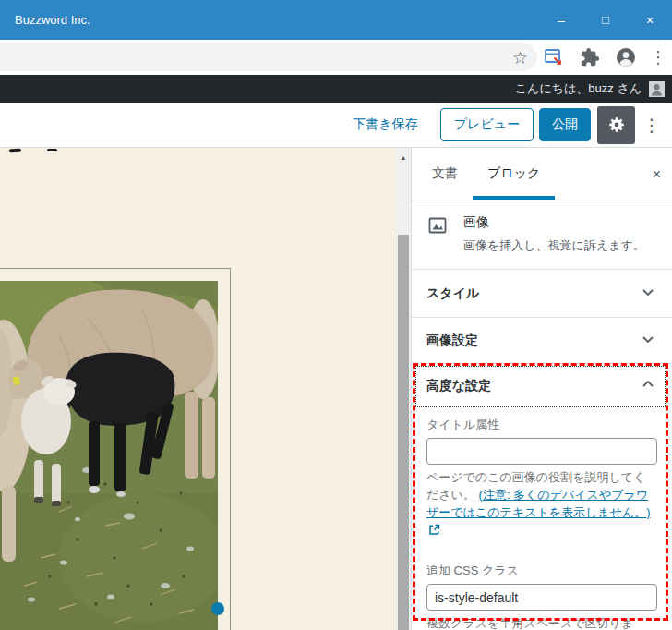 The height and width of the screenshot is (630, 672). Describe the element at coordinates (269, 57) in the screenshot. I see `address-bar: ☆` at that location.